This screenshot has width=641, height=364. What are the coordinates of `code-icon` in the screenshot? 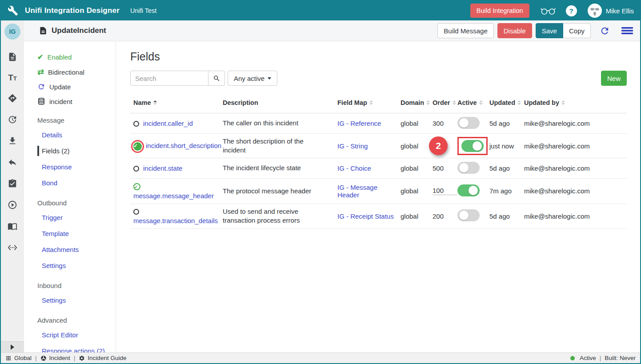 It's located at (12, 248).